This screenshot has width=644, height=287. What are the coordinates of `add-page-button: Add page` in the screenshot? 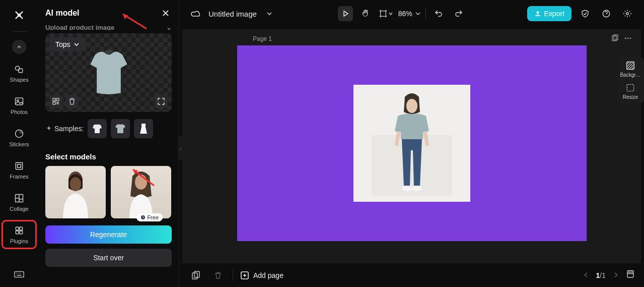 It's located at (262, 275).